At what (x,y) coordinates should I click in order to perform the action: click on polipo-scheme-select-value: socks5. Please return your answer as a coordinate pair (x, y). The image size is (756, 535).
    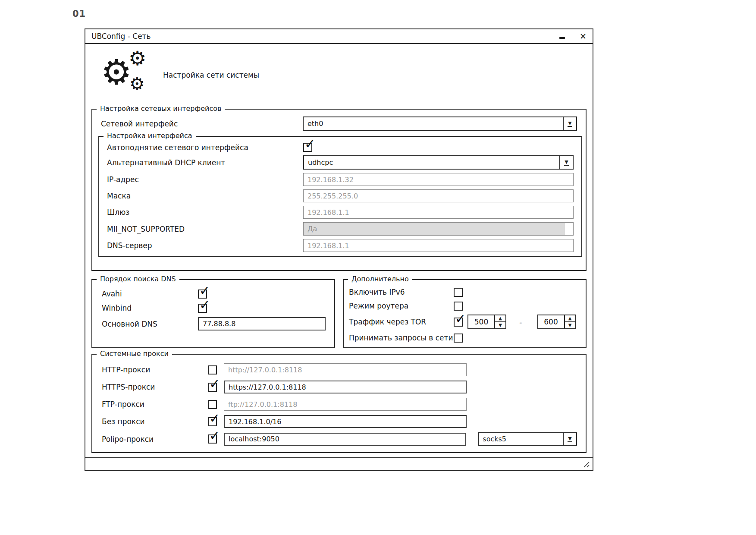
    Looking at the image, I should click on (521, 439).